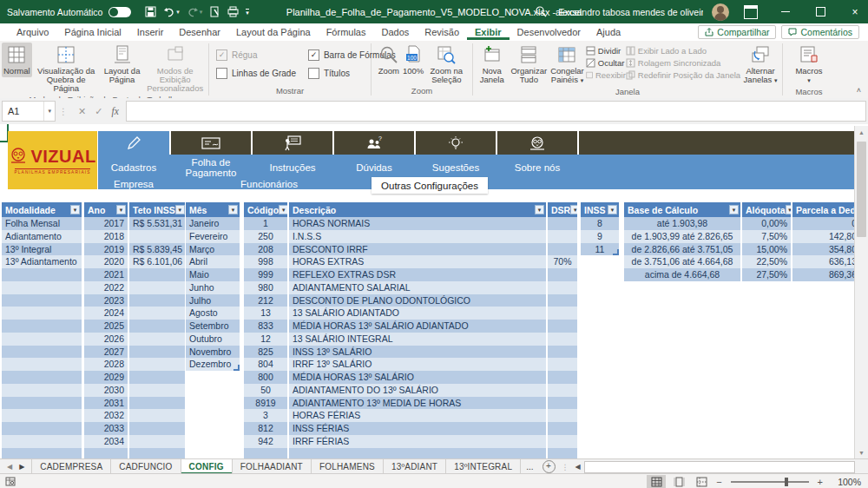 The height and width of the screenshot is (488, 868). I want to click on cell: MÉDIA HORAS 13º SALÁRIO, so click(418, 377).